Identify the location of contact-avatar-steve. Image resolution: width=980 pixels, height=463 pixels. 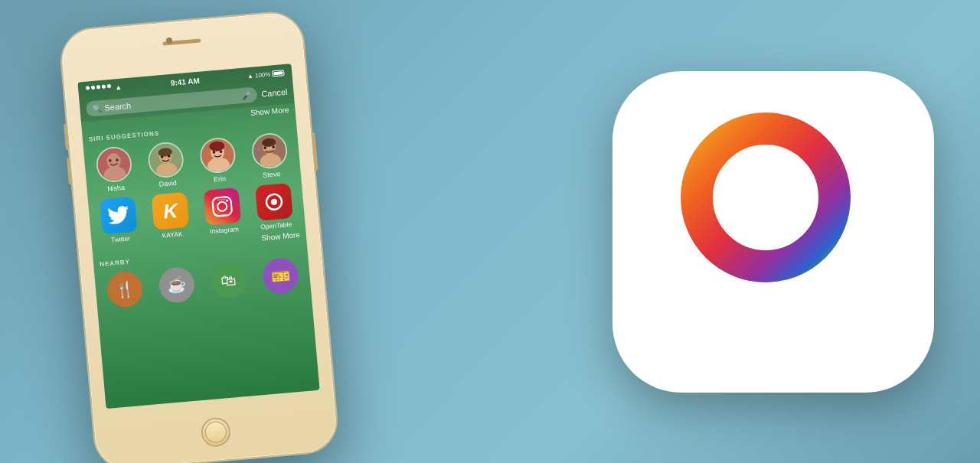
(270, 151).